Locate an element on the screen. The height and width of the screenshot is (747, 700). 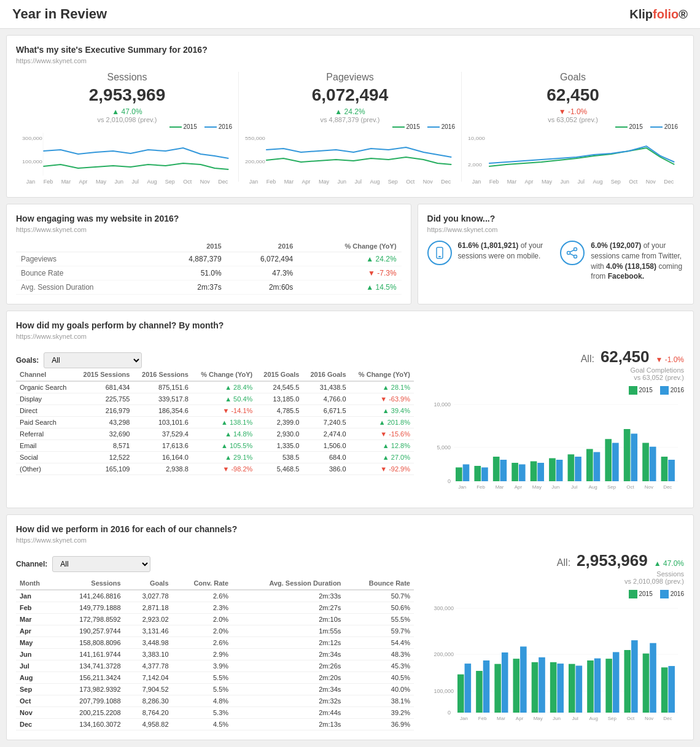
ch-header-s2015: 2015 Sessions is located at coordinates (104, 374).